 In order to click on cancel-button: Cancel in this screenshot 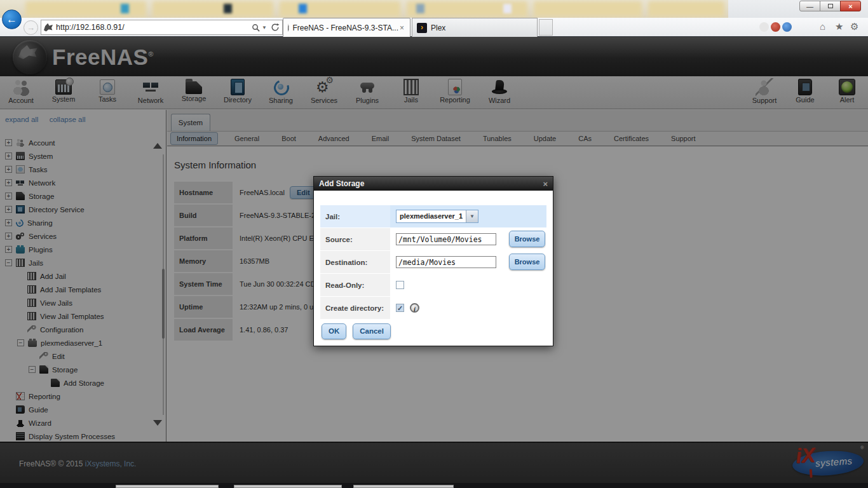, I will do `click(372, 332)`.